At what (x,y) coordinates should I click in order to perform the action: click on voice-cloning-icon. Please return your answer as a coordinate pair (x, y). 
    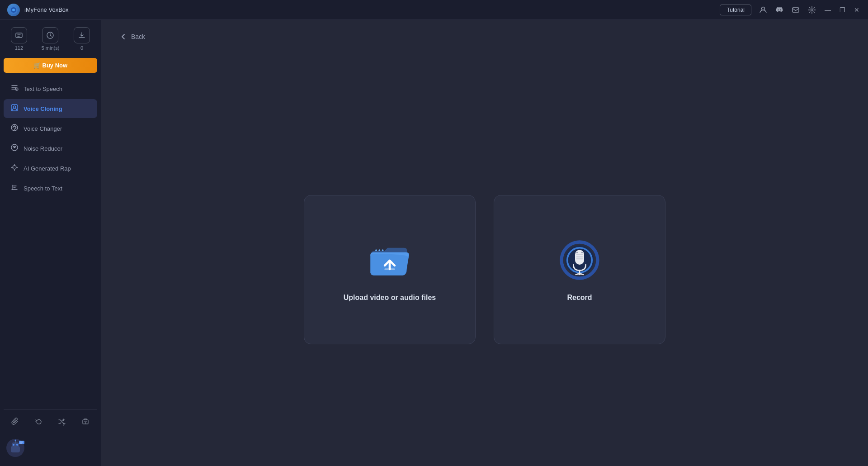
    Looking at the image, I should click on (14, 109).